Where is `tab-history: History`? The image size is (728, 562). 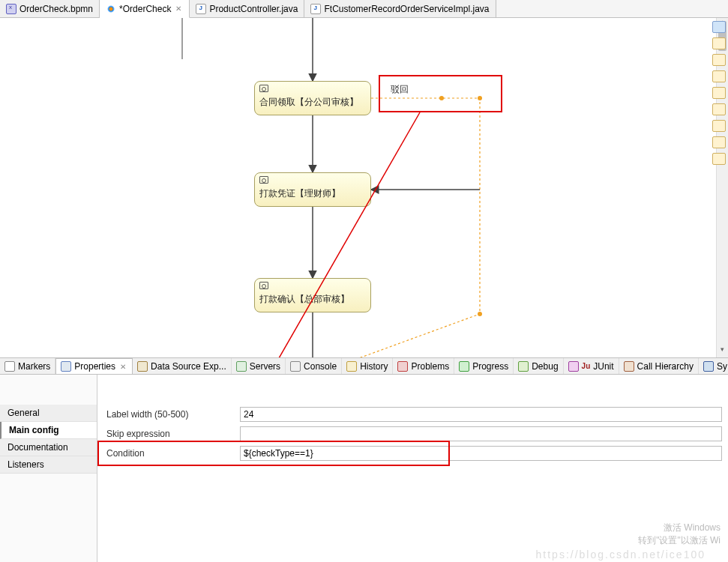
tab-history: History is located at coordinates (367, 366).